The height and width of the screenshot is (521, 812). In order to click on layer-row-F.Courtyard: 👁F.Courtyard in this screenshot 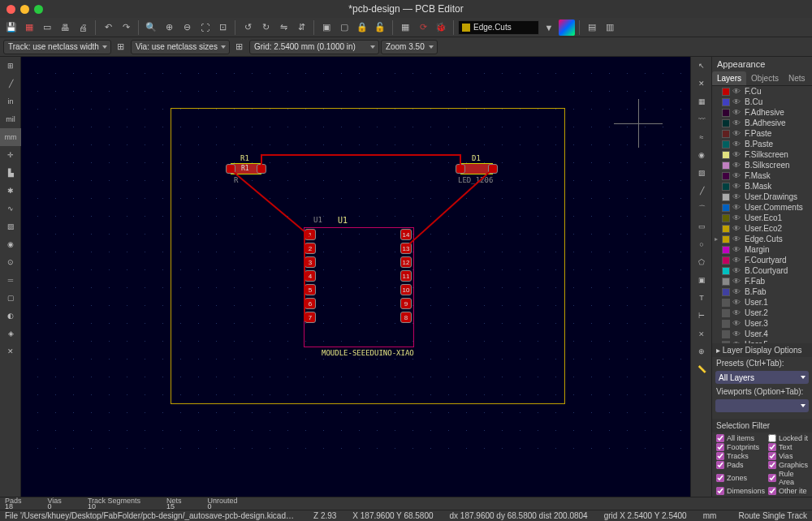, I will do `click(762, 260)`.